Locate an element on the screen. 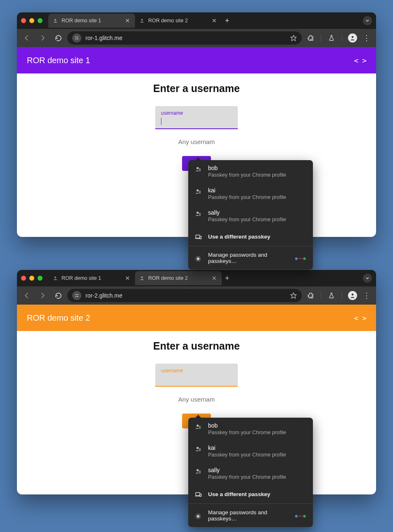 The width and height of the screenshot is (393, 532). url-text: ror-1.glitch.me is located at coordinates (186, 38).